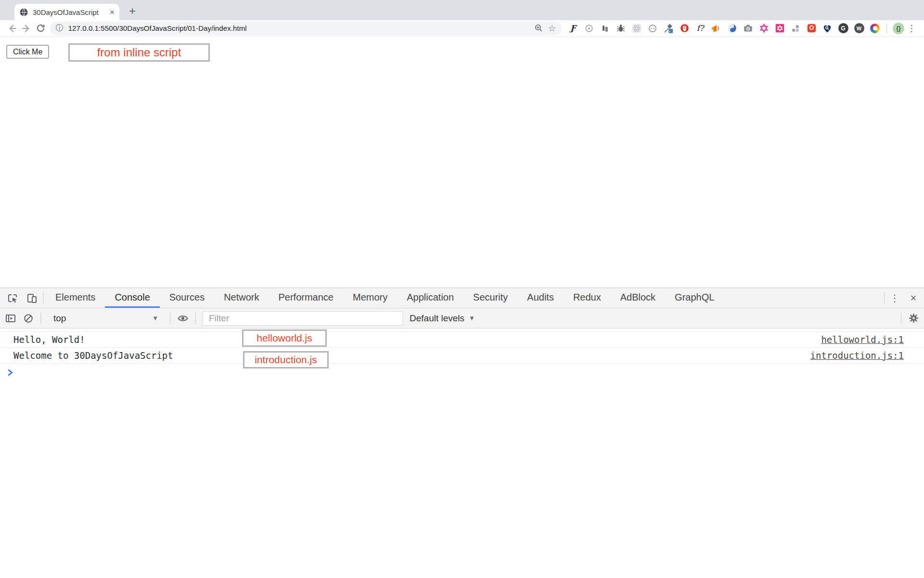 Image resolution: width=924 pixels, height=578 pixels. What do you see at coordinates (60, 318) in the screenshot?
I see `context-value: top` at bounding box center [60, 318].